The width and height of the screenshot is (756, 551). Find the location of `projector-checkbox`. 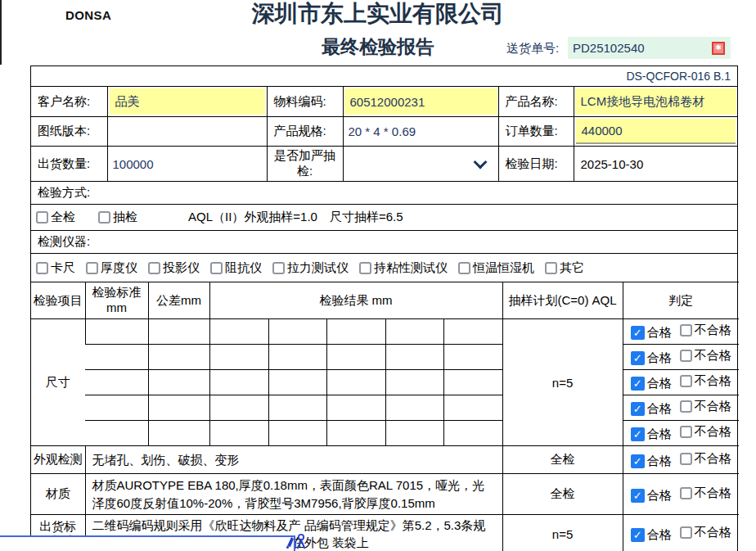

projector-checkbox is located at coordinates (154, 269).